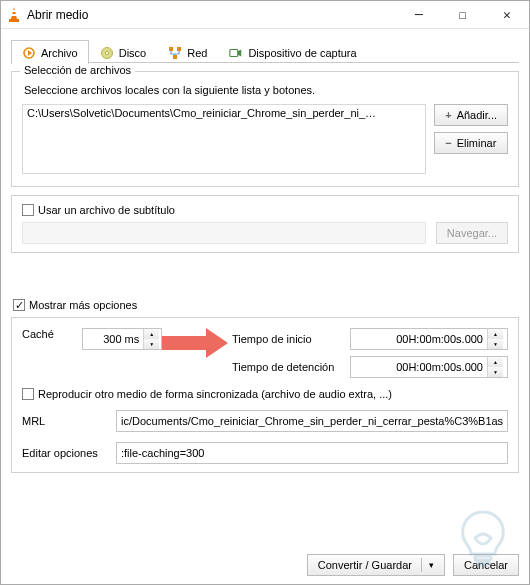 The height and width of the screenshot is (585, 530). Describe the element at coordinates (312, 421) in the screenshot. I see `mrl-input` at that location.